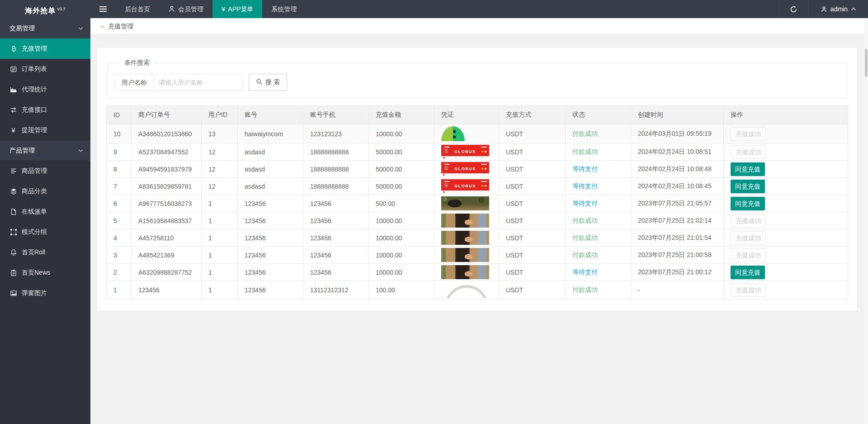 Image resolution: width=868 pixels, height=424 pixels. I want to click on cell-account: asdasd, so click(270, 152).